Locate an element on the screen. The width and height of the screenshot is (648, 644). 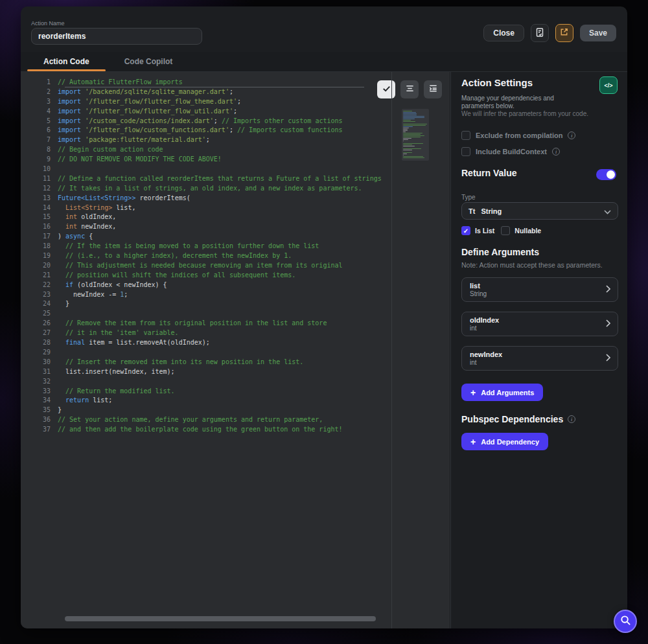
include-buildcontext-row: Include BuildContext i is located at coordinates (511, 152).